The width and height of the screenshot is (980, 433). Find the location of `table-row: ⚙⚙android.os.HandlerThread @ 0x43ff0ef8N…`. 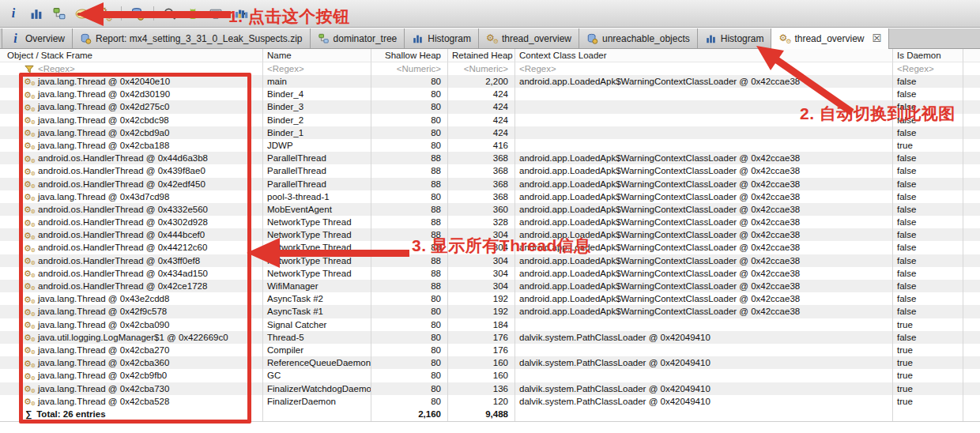

table-row: ⚙⚙android.os.HandlerThread @ 0x43ff0ef8N… is located at coordinates (490, 261).